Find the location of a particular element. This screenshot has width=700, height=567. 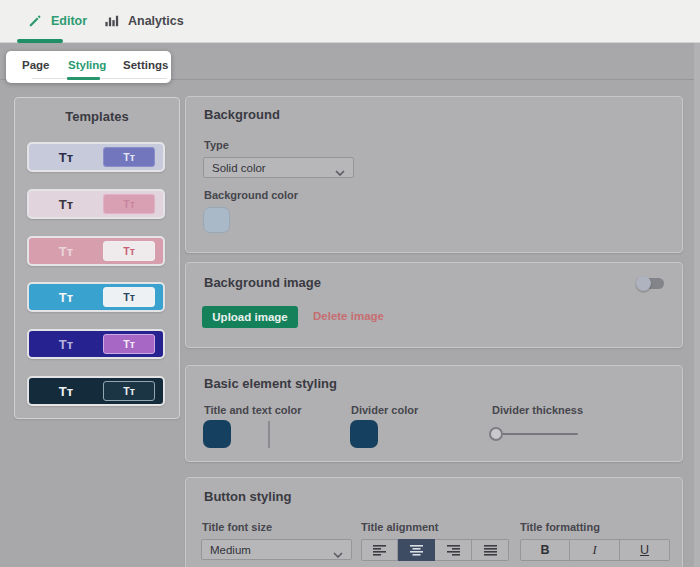

background-type-select: Solid color is located at coordinates (278, 168).